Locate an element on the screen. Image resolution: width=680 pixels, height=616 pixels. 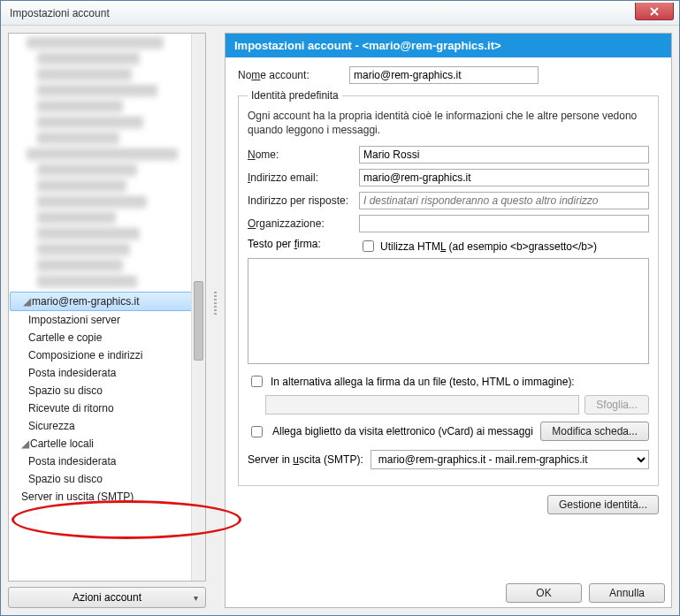
splitter-grip-icon is located at coordinates (216, 304).